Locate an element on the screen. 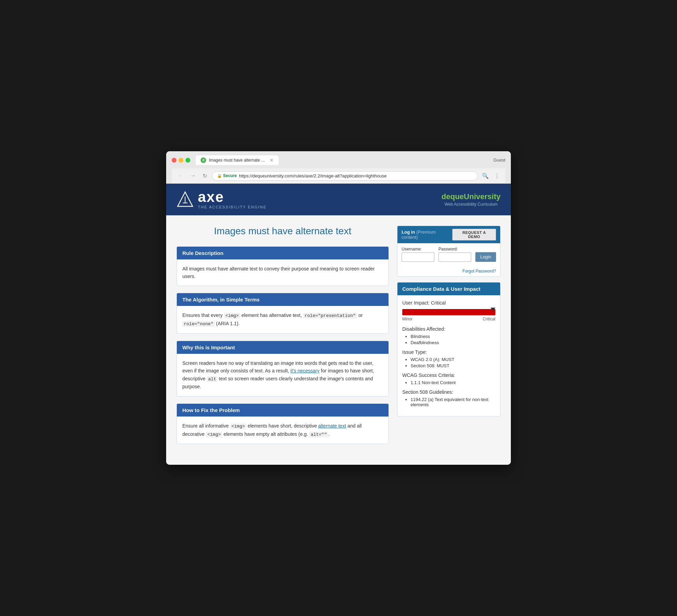  guest-label: Guest is located at coordinates (499, 160).